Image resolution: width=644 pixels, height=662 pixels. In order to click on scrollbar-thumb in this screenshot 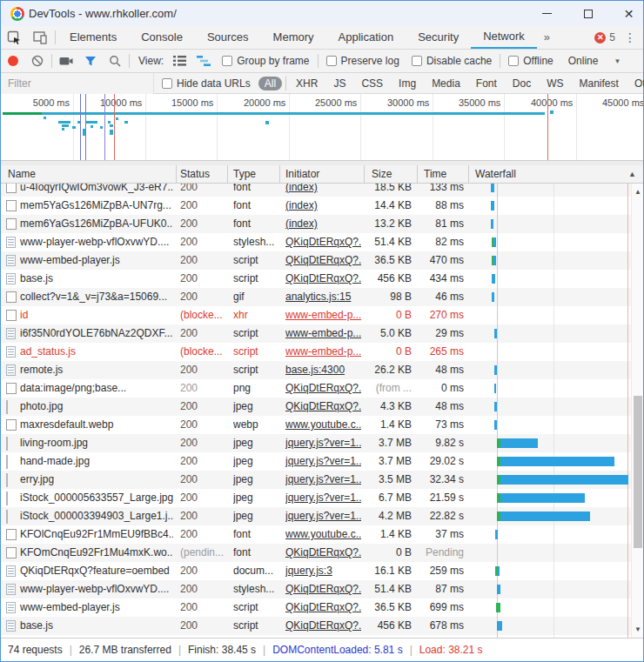, I will do `click(638, 471)`.